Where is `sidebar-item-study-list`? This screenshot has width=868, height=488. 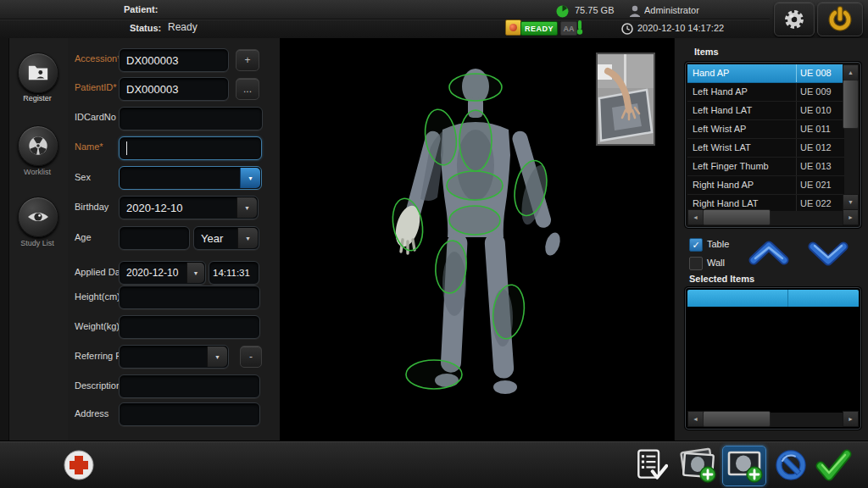 sidebar-item-study-list is located at coordinates (38, 217).